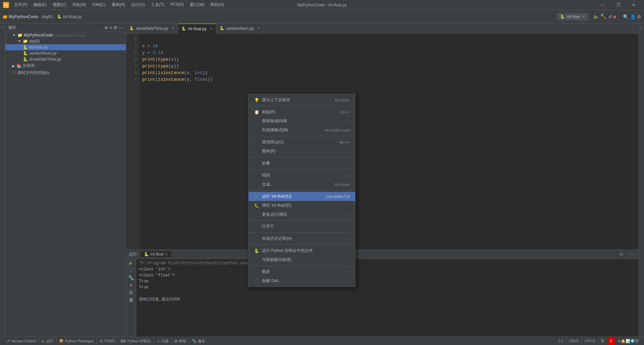  What do you see at coordinates (639, 17) in the screenshot?
I see `settings-icon: ⚙` at bounding box center [639, 17].